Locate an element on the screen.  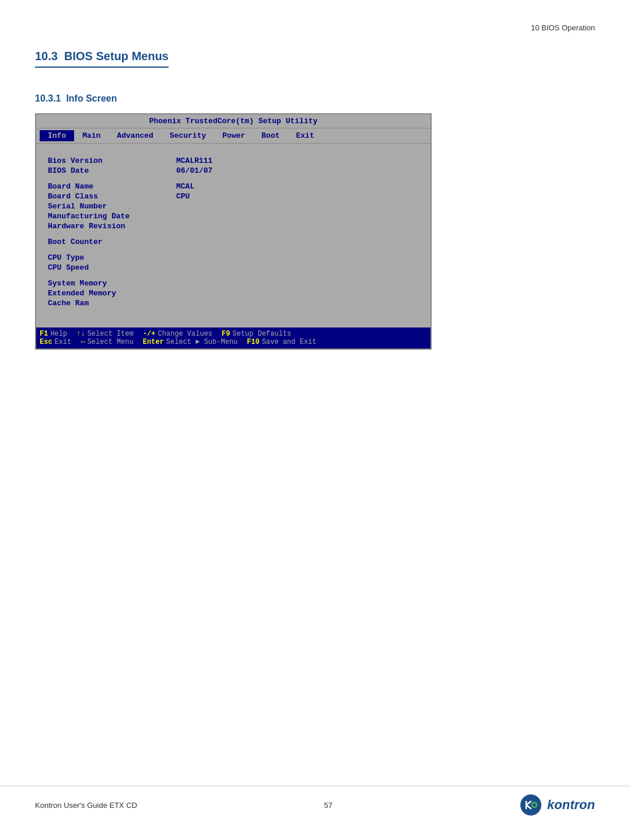
footer-arrows-ud: ↑↓ Select Item is located at coordinates (105, 334).